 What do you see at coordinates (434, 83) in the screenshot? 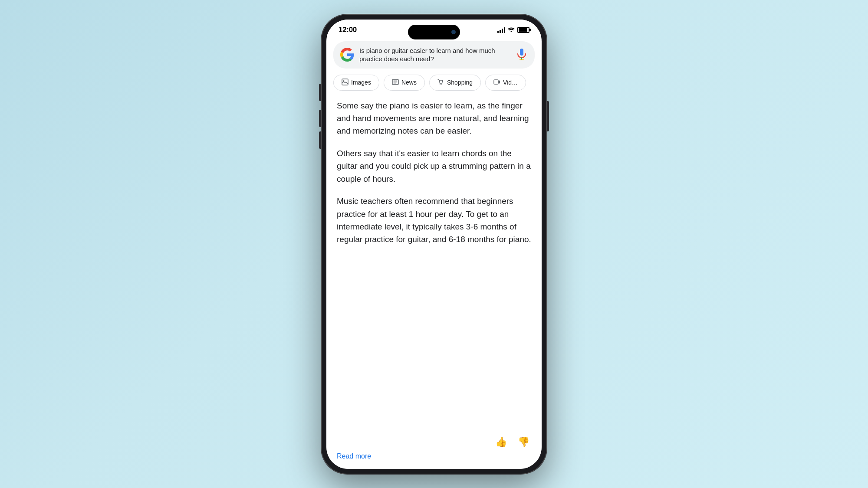
I see `filter-tabs: Images News` at bounding box center [434, 83].